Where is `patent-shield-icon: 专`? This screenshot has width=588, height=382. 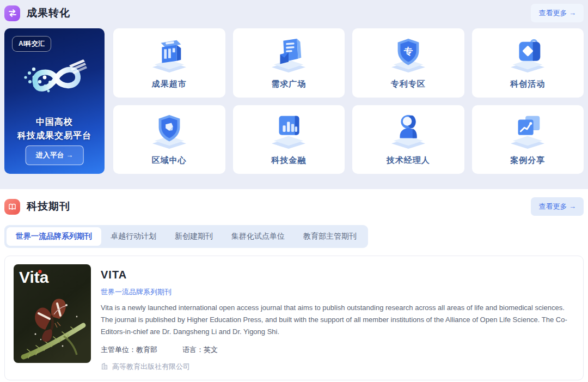
patent-shield-icon: 专 is located at coordinates (408, 56).